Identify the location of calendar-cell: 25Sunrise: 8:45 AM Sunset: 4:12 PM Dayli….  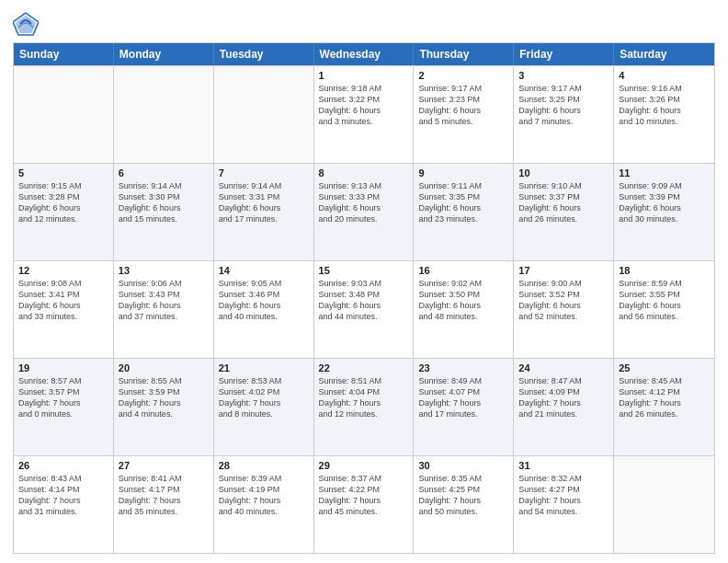
(664, 407).